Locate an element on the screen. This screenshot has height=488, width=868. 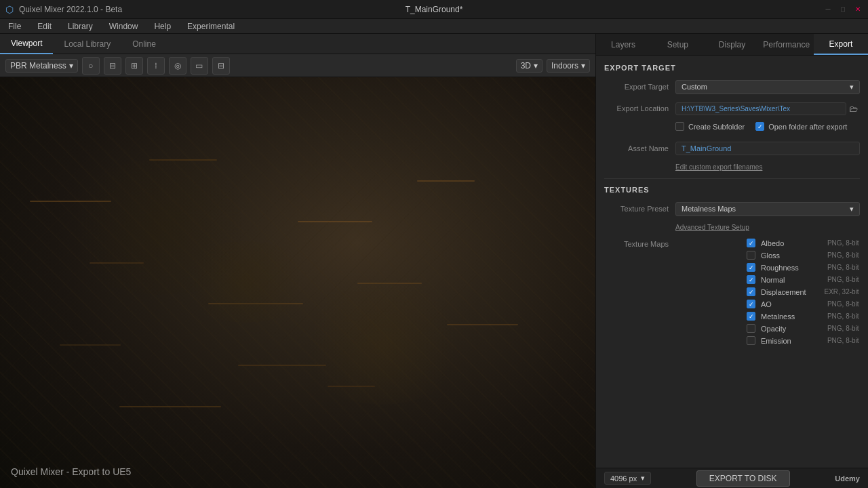
texture-map-row: DisplacementEXR, 32-bit is located at coordinates (803, 291).